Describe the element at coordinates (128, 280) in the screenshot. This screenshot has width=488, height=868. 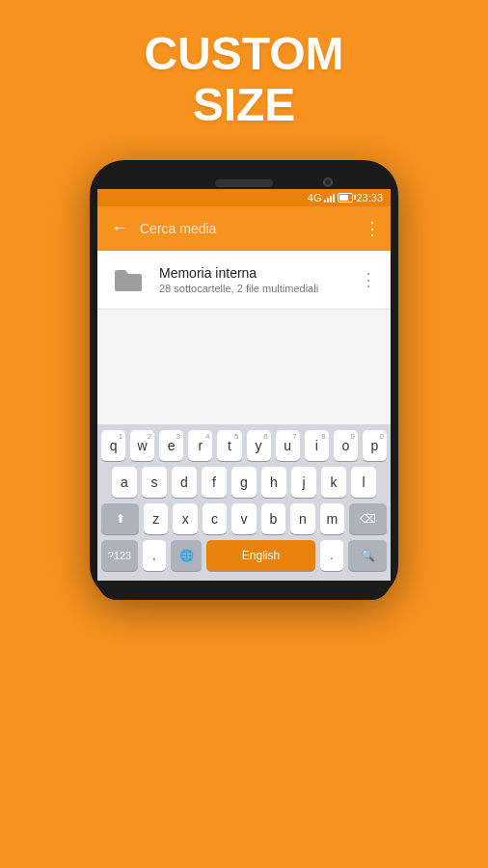
I see `folder-icon-wrap` at that location.